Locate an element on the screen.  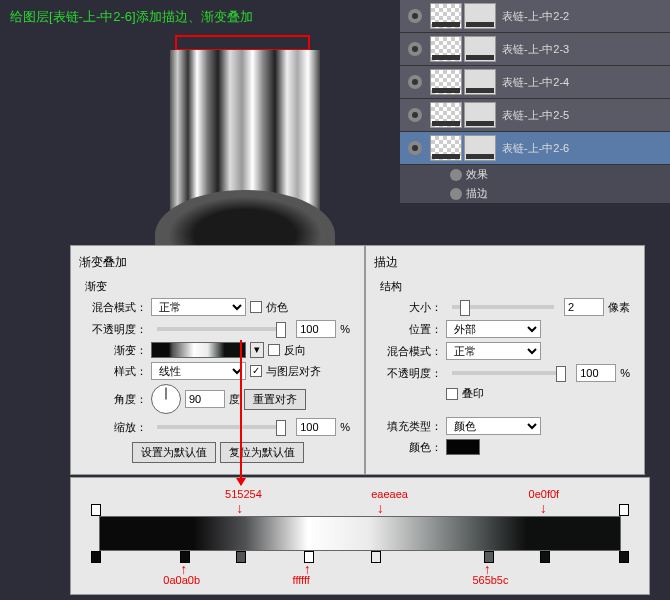
hex-label: 0a0a0b is located at coordinates (182, 580).